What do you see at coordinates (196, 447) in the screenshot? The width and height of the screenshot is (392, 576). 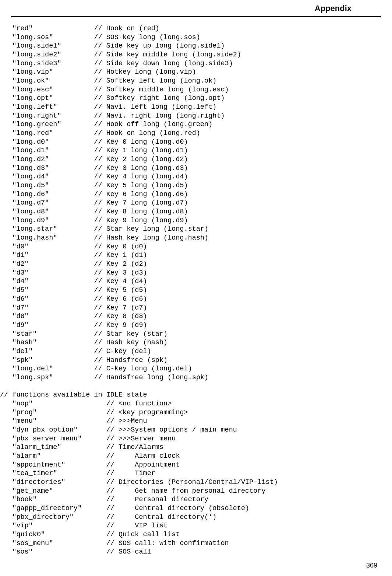 I see `function-line: "alarm_time" // Time/Alarms` at bounding box center [196, 447].